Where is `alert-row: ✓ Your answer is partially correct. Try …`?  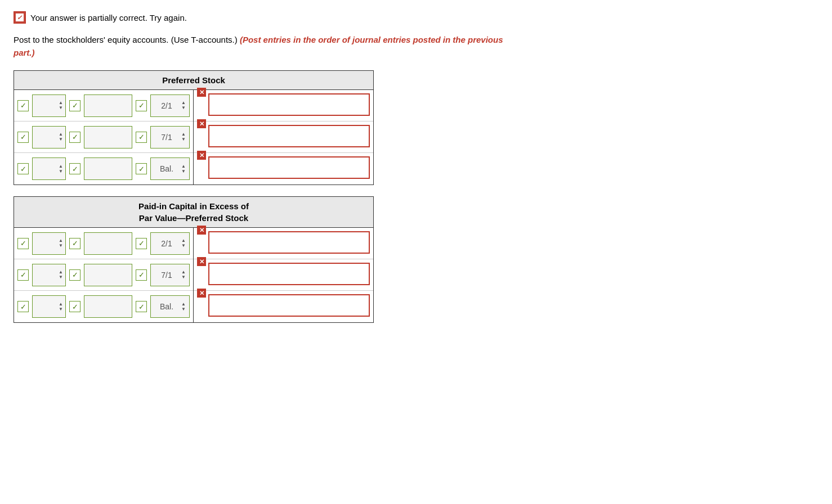
alert-row: ✓ Your answer is partially correct. Try … is located at coordinates (416, 17).